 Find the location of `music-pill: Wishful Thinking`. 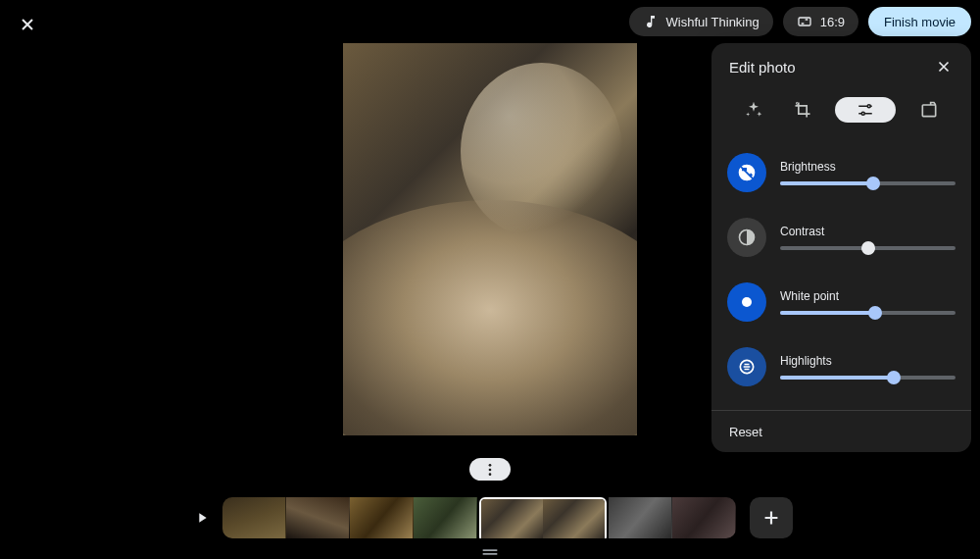

music-pill: Wishful Thinking is located at coordinates (702, 22).